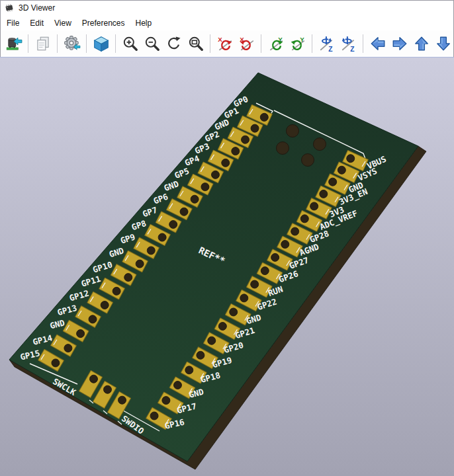  What do you see at coordinates (196, 44) in the screenshot?
I see `zoom-to-fit-button` at bounding box center [196, 44].